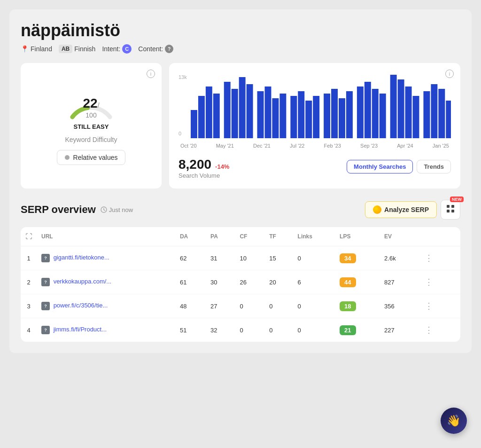 The image size is (481, 448). I want to click on cf-cell: 10, so click(250, 259).